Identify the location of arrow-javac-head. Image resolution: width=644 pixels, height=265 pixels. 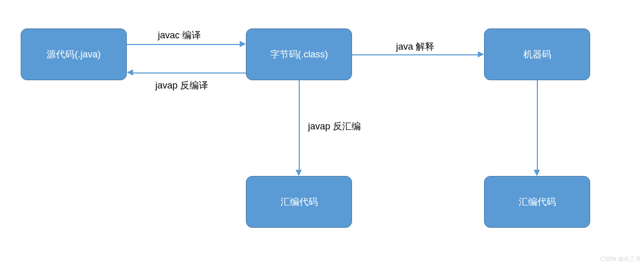
(243, 44).